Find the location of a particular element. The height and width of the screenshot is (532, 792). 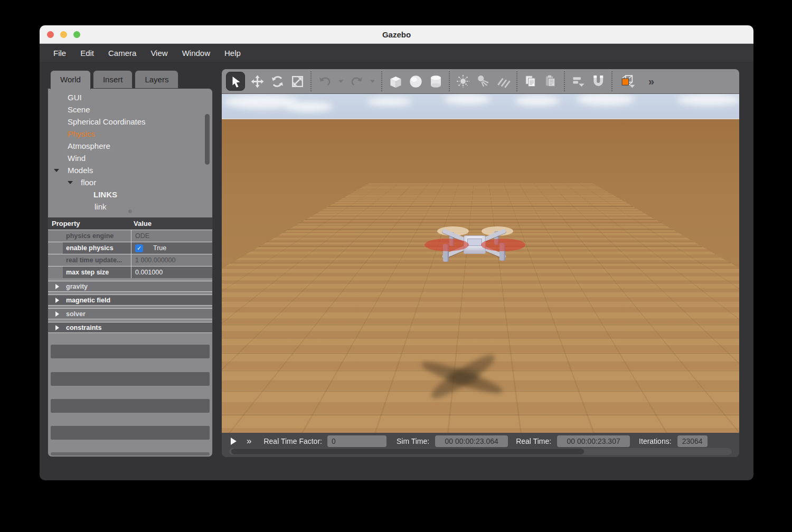

paste-icon is located at coordinates (551, 81).